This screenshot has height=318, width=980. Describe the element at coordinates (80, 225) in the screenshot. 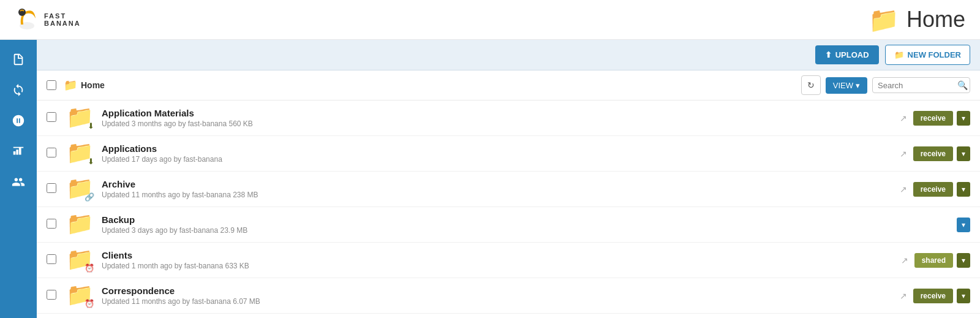

I see `folder-icon-wrap: 📁` at that location.